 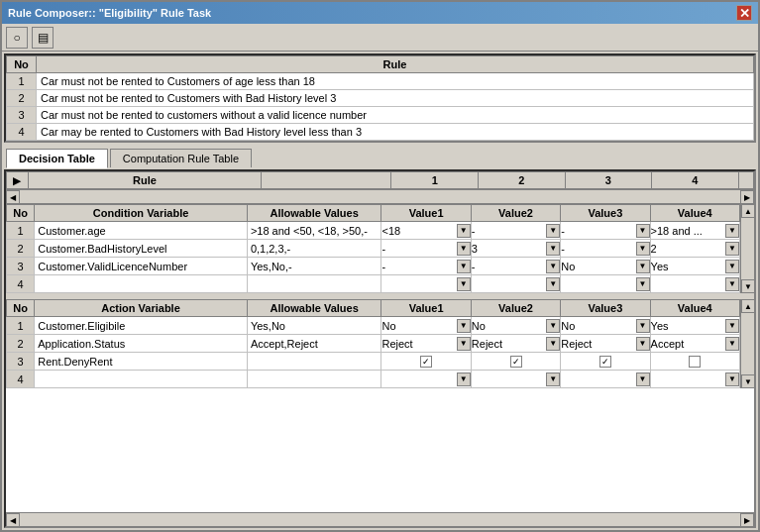 I want to click on act-dropdown-2-3: ▼, so click(x=643, y=344).